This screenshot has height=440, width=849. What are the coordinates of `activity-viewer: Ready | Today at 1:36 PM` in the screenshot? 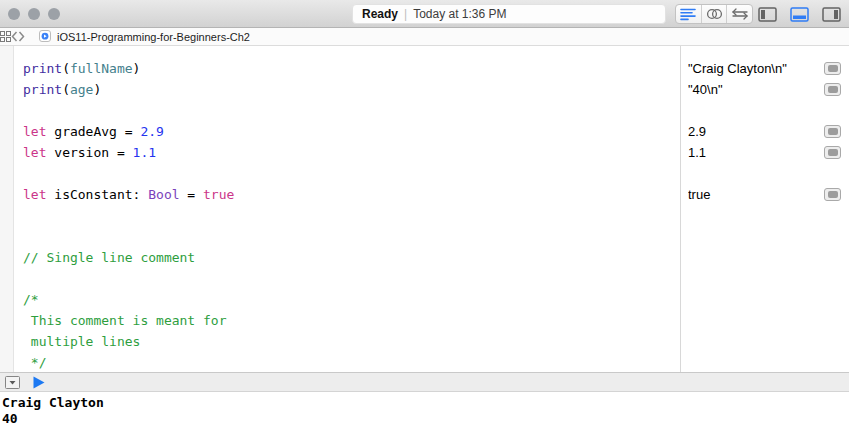 It's located at (509, 14).